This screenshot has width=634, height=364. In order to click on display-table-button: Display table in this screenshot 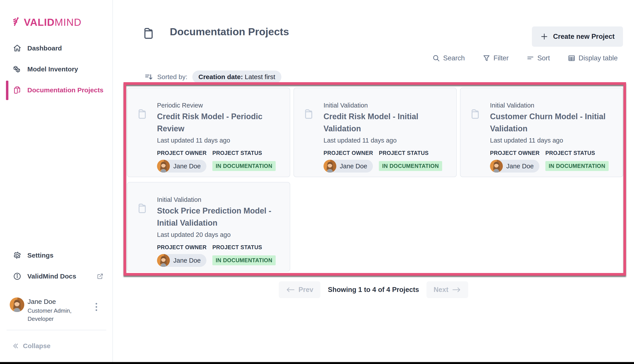, I will do `click(593, 58)`.